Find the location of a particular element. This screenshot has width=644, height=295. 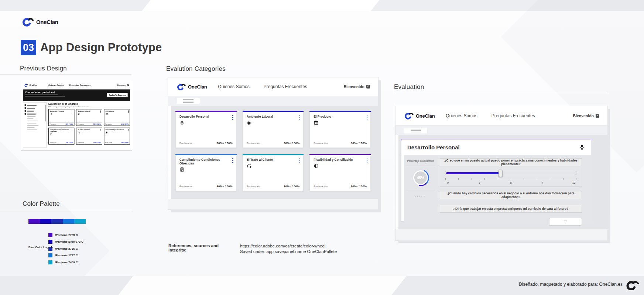

pantone-name: /Pantone 2727 C is located at coordinates (66, 255).